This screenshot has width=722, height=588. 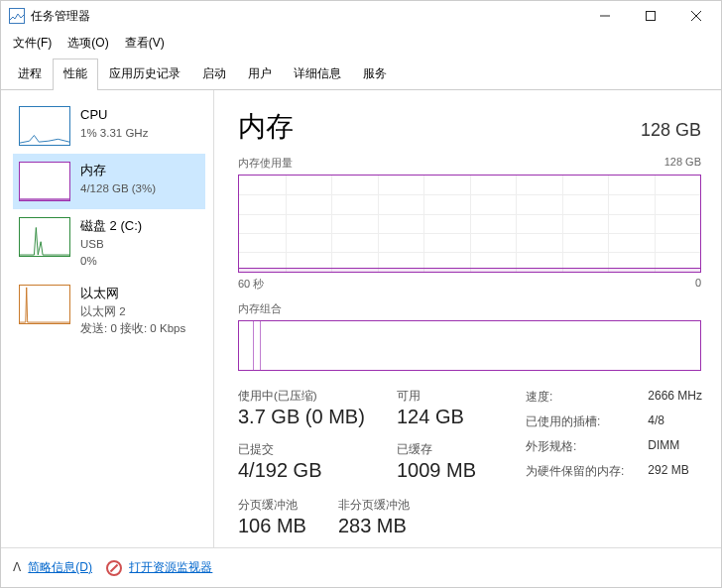 What do you see at coordinates (272, 506) in the screenshot?
I see `stat-label: 分页缓冲池` at bounding box center [272, 506].